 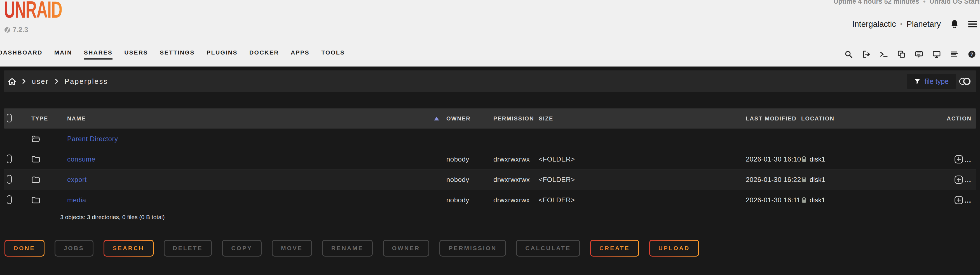 What do you see at coordinates (81, 160) in the screenshot?
I see `file-name-link: consume` at bounding box center [81, 160].